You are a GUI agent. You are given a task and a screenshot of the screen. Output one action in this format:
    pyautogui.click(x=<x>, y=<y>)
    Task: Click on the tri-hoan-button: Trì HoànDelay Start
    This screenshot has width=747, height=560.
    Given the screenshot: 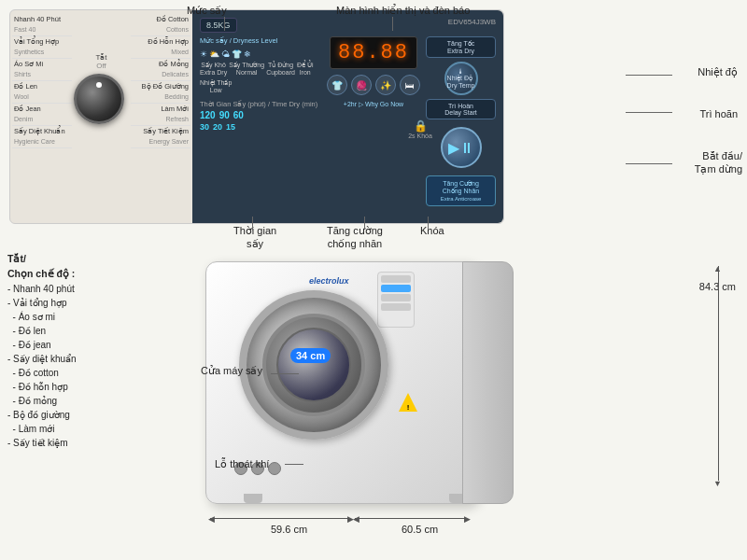 What is the action you would take?
    pyautogui.click(x=461, y=109)
    